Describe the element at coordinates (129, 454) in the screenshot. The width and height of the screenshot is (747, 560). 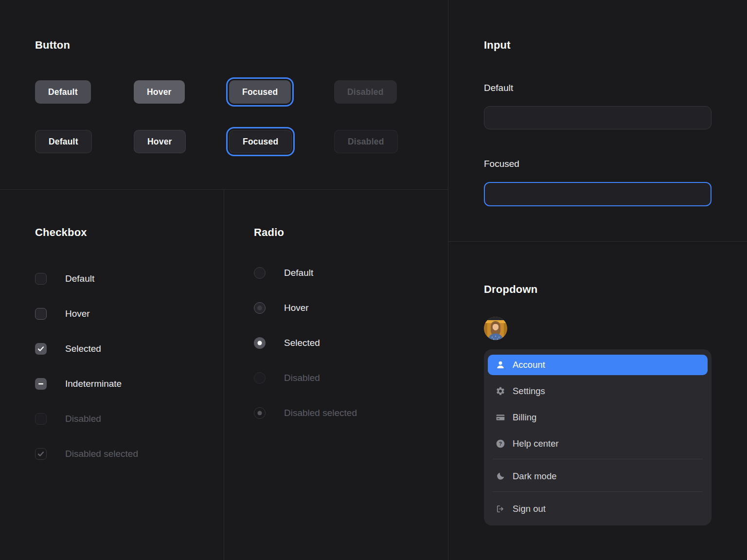
I see `checkbox-row-disabled-selected: Disabled selected` at that location.